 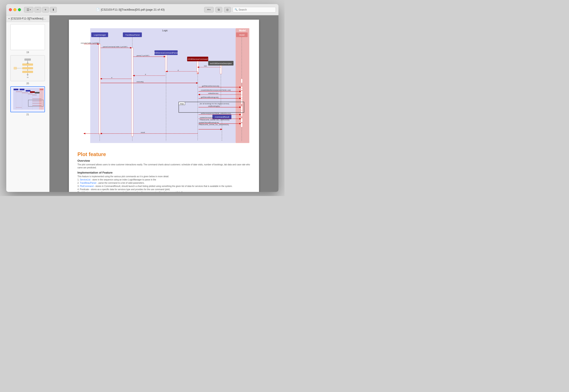 I want to click on svg-text: parse("1 pr/100"), so click(x=143, y=56).